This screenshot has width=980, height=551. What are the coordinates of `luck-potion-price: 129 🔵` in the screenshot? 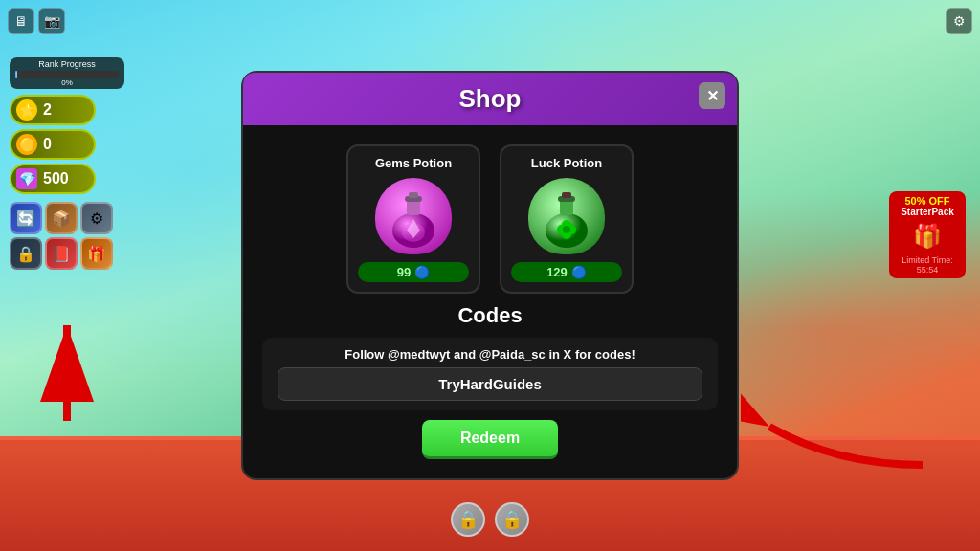 It's located at (567, 272).